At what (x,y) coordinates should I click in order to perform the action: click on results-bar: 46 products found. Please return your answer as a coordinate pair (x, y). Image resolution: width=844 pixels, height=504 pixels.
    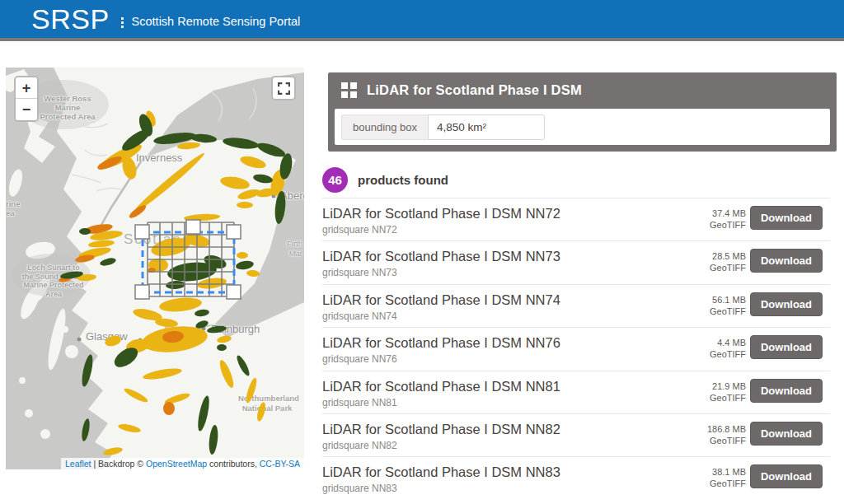
    Looking at the image, I should click on (386, 180).